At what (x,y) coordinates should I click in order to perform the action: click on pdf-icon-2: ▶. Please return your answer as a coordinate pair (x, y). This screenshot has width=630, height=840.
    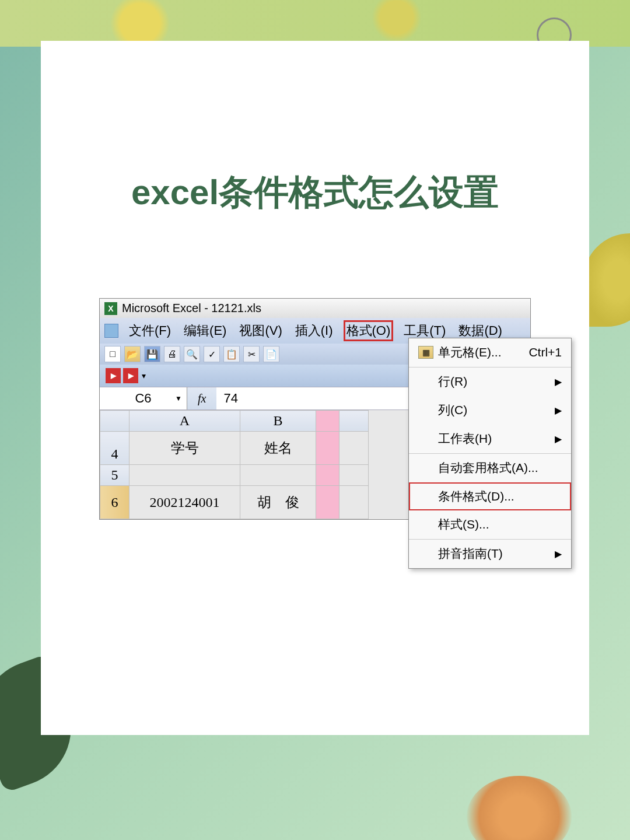
    Looking at the image, I should click on (131, 376).